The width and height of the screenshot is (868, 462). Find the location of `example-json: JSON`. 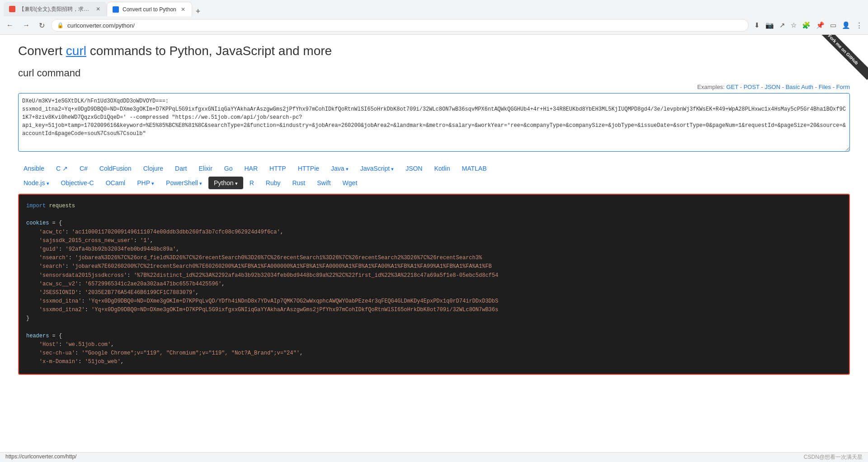

example-json: JSON is located at coordinates (772, 87).